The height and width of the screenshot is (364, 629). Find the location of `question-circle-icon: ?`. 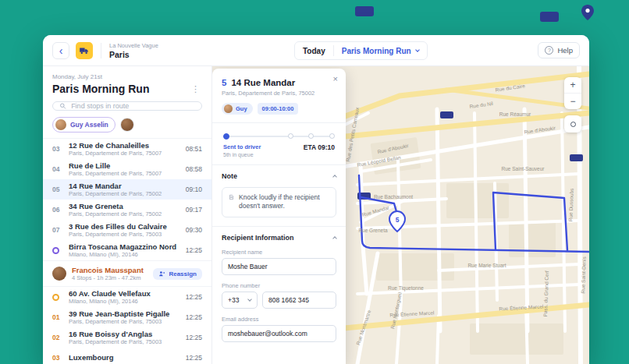

question-circle-icon: ? is located at coordinates (549, 50).